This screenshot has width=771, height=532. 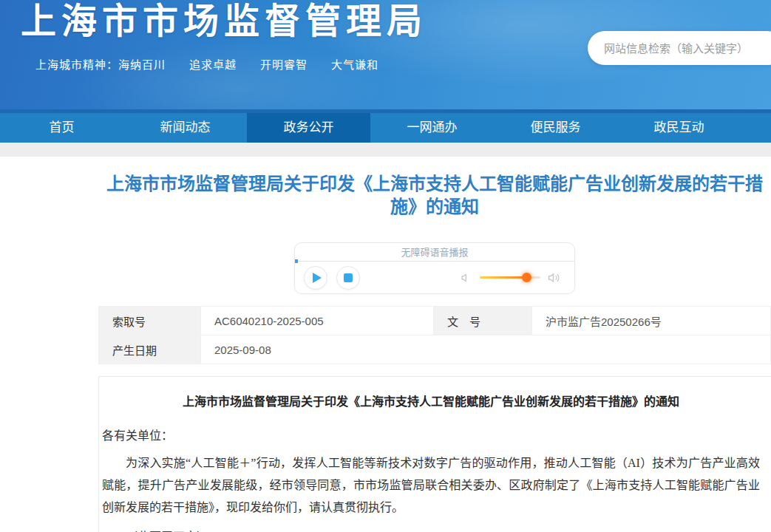 I want to click on volume-control, so click(x=511, y=278).